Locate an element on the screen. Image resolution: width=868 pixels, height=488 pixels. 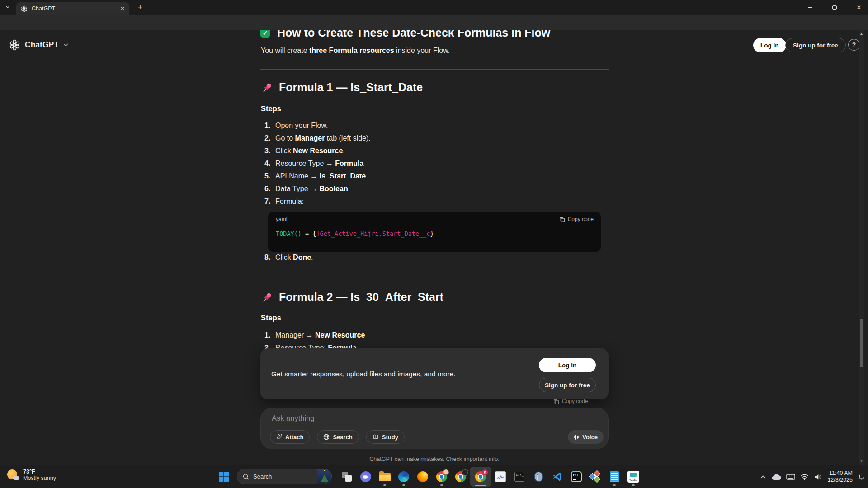
touch-keyboard-icon is located at coordinates (791, 477).